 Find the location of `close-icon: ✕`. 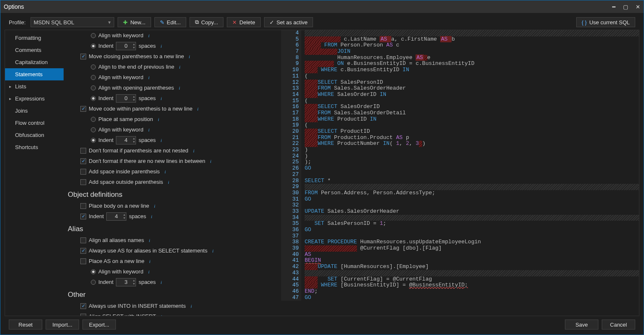

close-icon: ✕ is located at coordinates (638, 7).